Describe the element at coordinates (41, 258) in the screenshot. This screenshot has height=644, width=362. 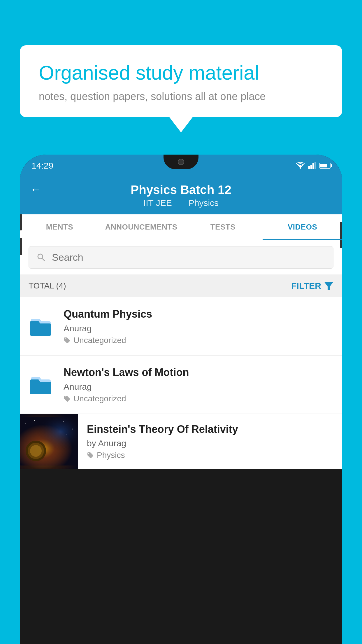
I see `search-icon` at that location.